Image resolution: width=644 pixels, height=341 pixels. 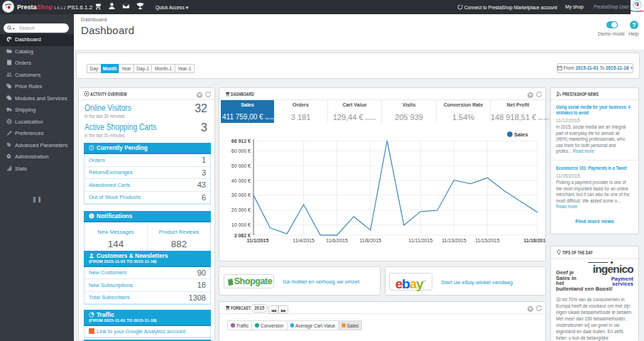 I want to click on svg-text: 11/1/2015, so click(x=258, y=240).